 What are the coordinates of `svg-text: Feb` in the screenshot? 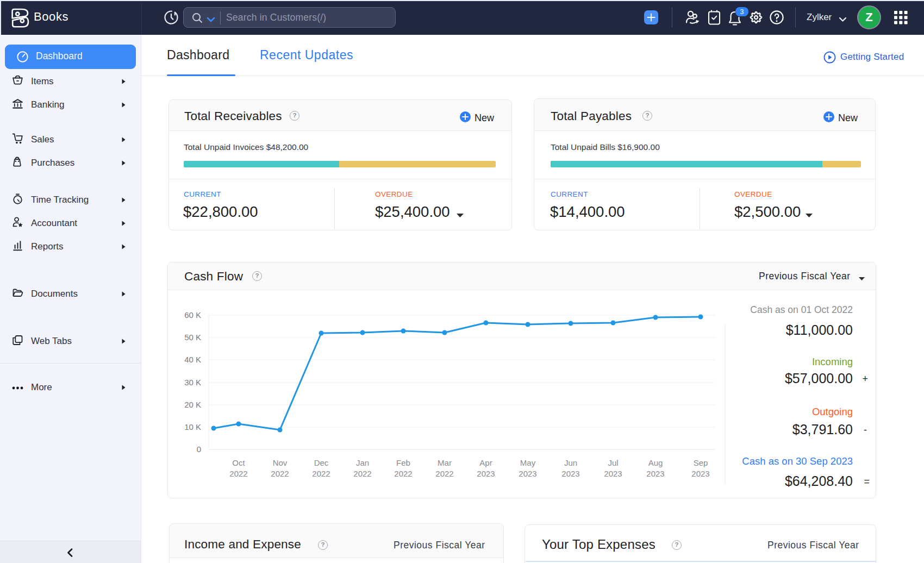 It's located at (403, 463).